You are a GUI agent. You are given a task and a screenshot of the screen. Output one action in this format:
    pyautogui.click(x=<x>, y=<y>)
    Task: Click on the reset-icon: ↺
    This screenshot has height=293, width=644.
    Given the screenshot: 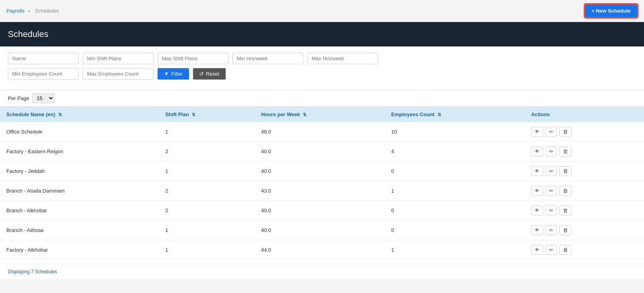 What is the action you would take?
    pyautogui.click(x=202, y=74)
    